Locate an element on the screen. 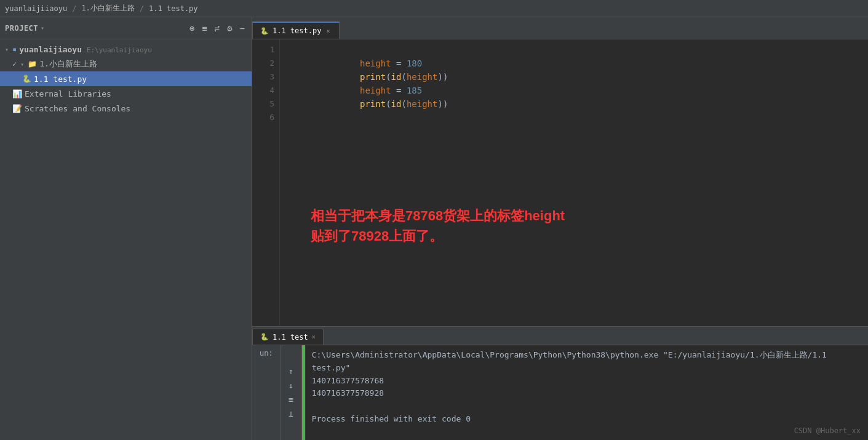 The height and width of the screenshot is (440, 868). breadcrumb-root: yuanlaijiiaoyu is located at coordinates (36, 9).